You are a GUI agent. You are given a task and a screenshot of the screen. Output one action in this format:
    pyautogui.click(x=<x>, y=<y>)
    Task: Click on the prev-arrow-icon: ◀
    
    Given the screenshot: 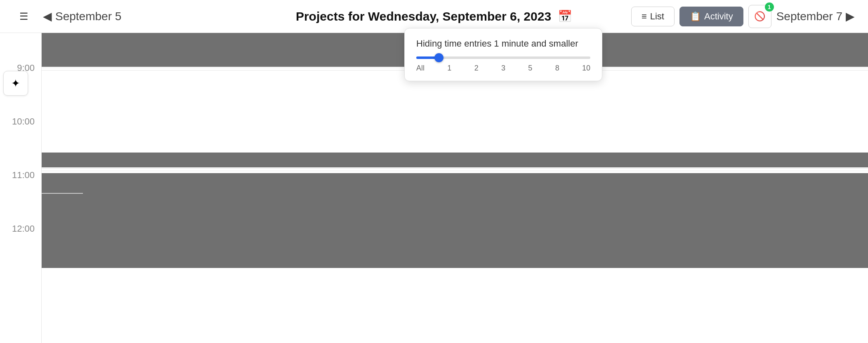 What is the action you would take?
    pyautogui.click(x=47, y=16)
    